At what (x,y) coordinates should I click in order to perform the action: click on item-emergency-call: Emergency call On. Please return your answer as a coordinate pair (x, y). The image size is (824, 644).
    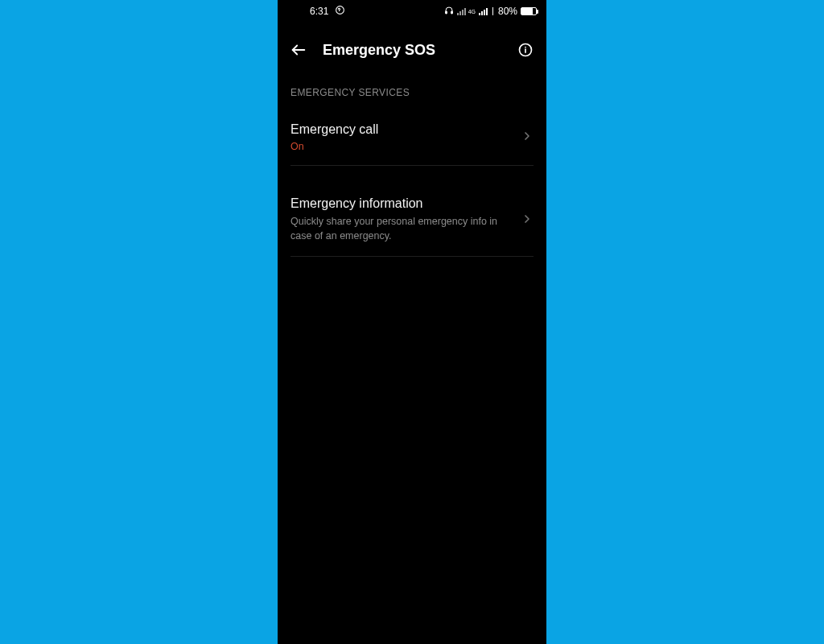
    Looking at the image, I should click on (412, 138).